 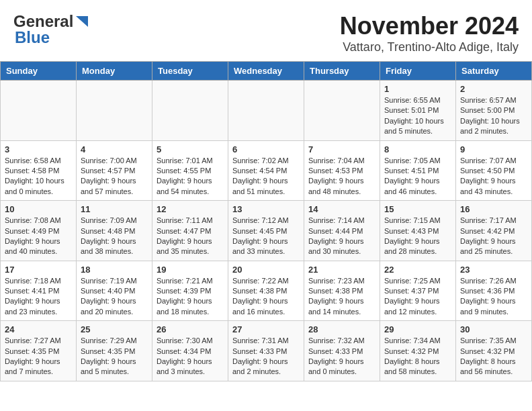 I want to click on day-info: Sunrise: 7:30 AMSunset: 4:34 PMDaylight:…, so click(x=190, y=357).